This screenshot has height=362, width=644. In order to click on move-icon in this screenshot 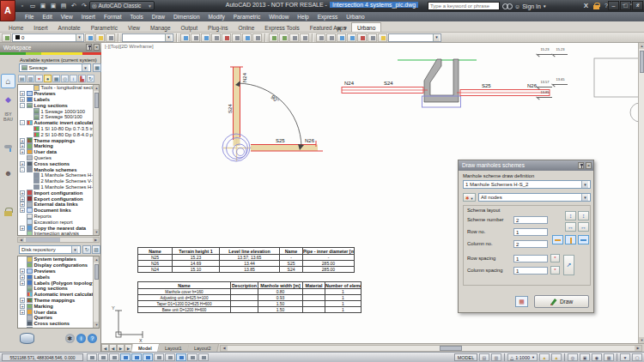, I will do `click(227, 38)`.